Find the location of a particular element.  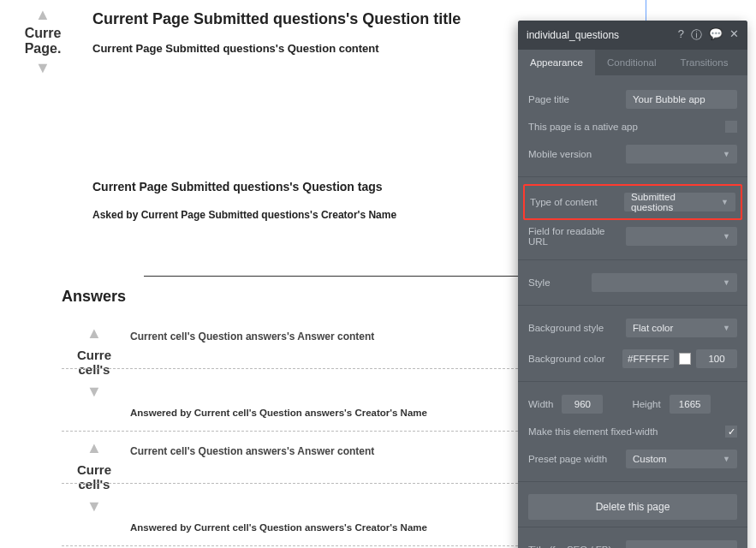

bg-style-label: Background style is located at coordinates (577, 328).